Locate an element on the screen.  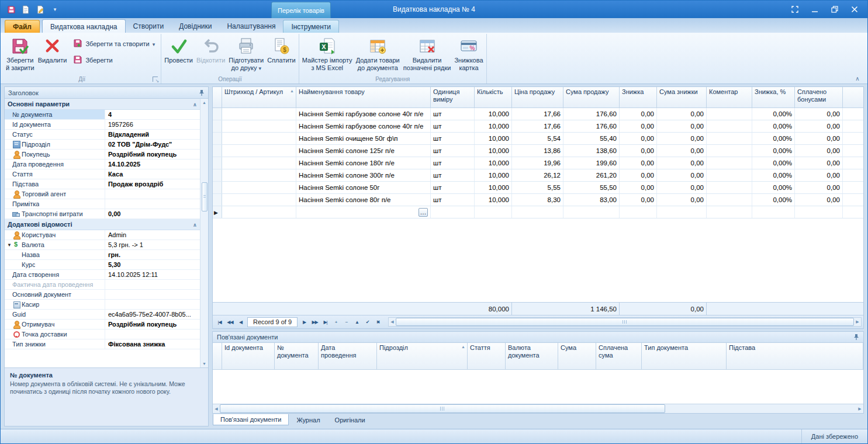
property-row: Основний документ is located at coordinates (102, 294).